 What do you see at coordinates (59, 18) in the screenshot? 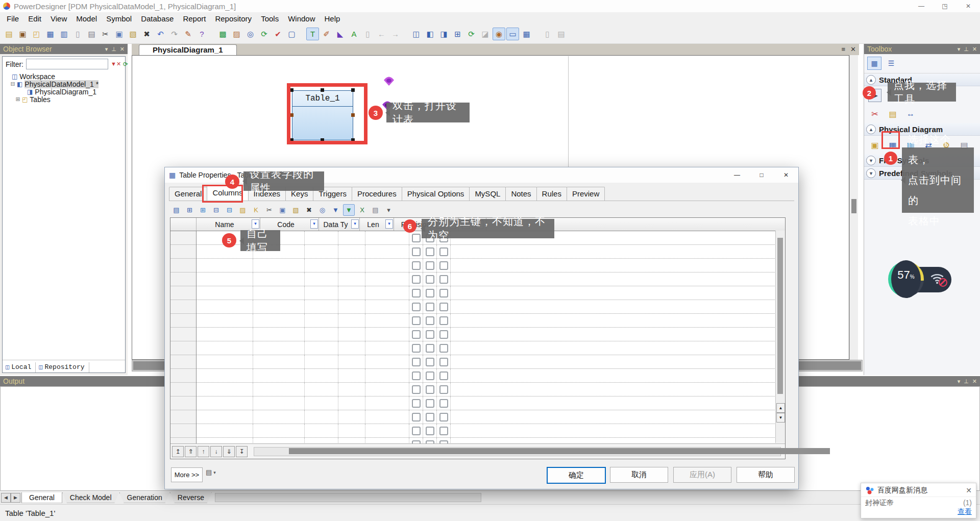
I see `menu-view: View` at bounding box center [59, 18].